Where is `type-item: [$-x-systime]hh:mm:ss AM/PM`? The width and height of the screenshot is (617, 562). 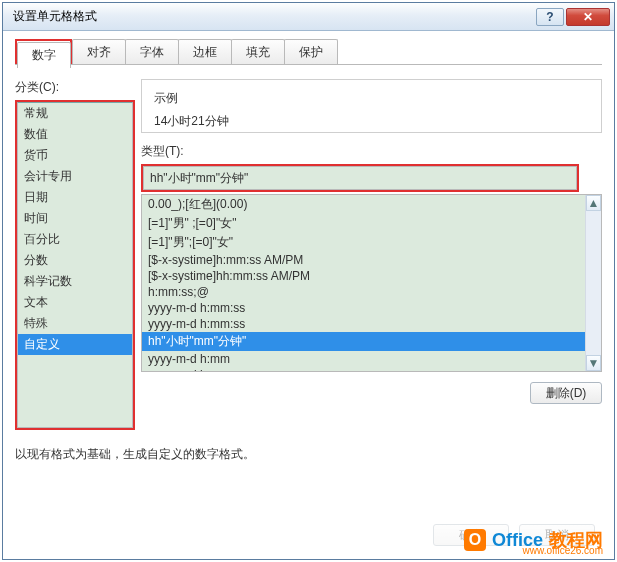
type-item: [$-x-systime]hh:mm:ss AM/PM is located at coordinates (364, 276).